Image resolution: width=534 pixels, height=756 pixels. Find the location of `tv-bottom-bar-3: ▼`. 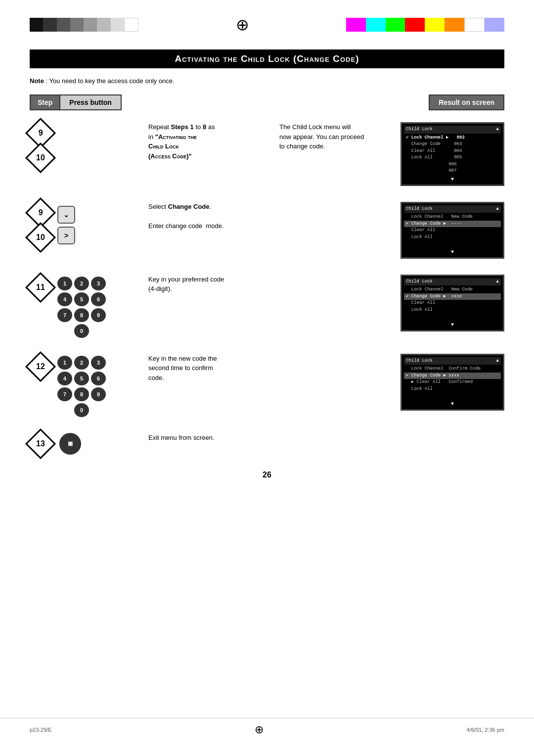

tv-bottom-bar-3: ▼ is located at coordinates (452, 325).